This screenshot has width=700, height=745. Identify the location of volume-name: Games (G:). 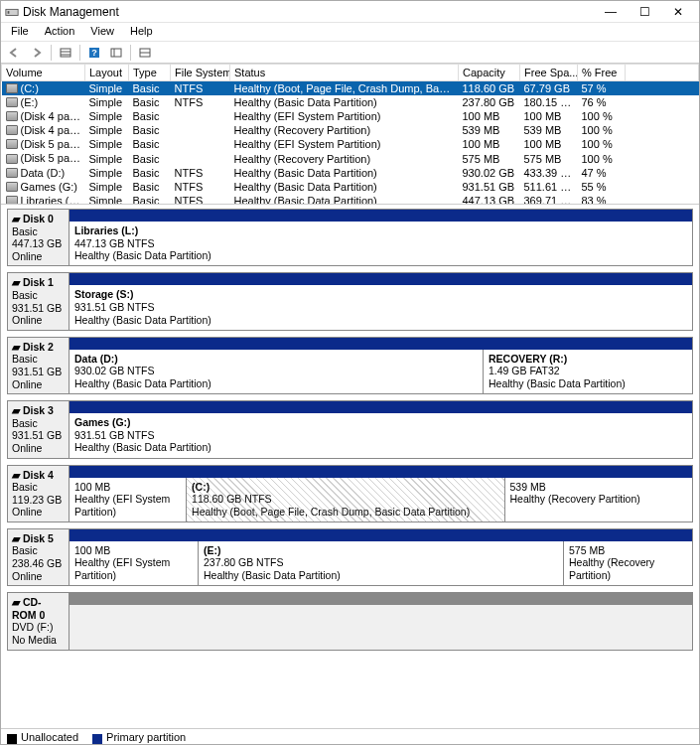
(50, 187).